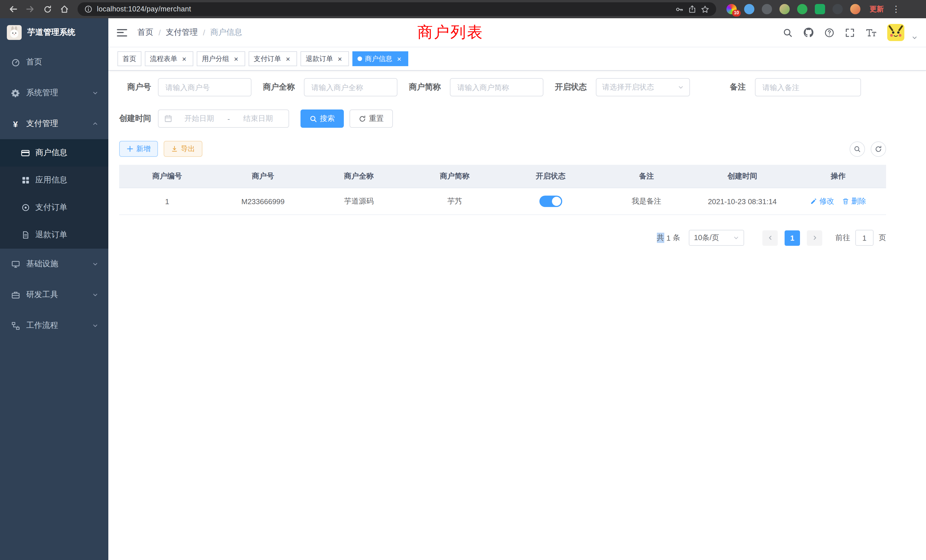 This screenshot has height=560, width=926. Describe the element at coordinates (135, 87) in the screenshot. I see `merchant-no-label: 商户号` at that location.